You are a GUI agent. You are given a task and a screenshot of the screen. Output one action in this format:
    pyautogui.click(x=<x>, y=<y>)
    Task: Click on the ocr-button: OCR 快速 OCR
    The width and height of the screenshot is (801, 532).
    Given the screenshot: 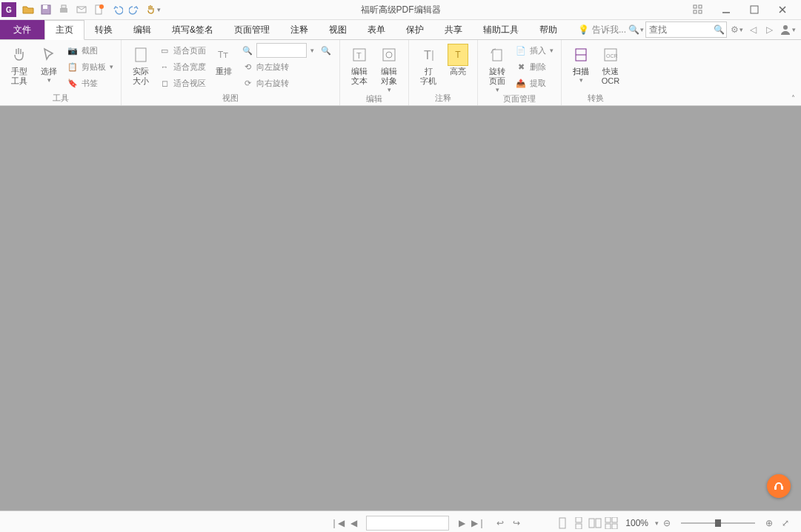 What is the action you would take?
    pyautogui.click(x=611, y=64)
    